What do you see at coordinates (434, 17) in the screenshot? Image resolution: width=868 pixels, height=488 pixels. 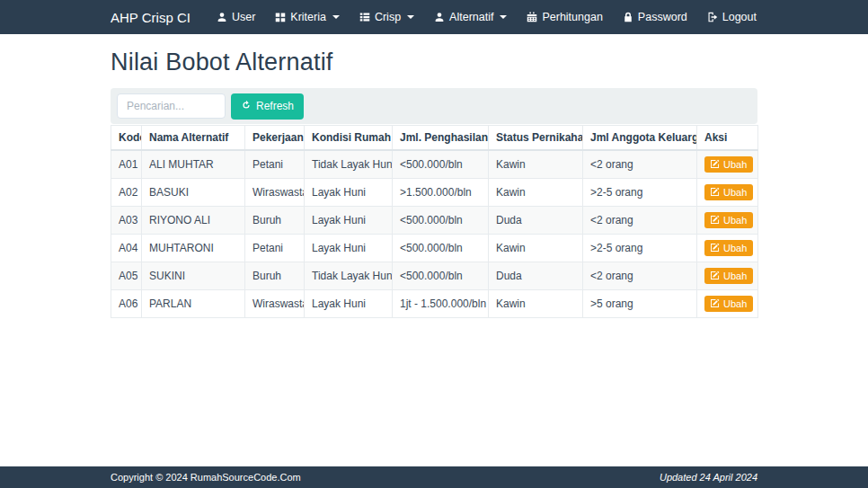 I see `navbar: AHP Crisp CI User Kriteria Crisp Alterna…` at bounding box center [434, 17].